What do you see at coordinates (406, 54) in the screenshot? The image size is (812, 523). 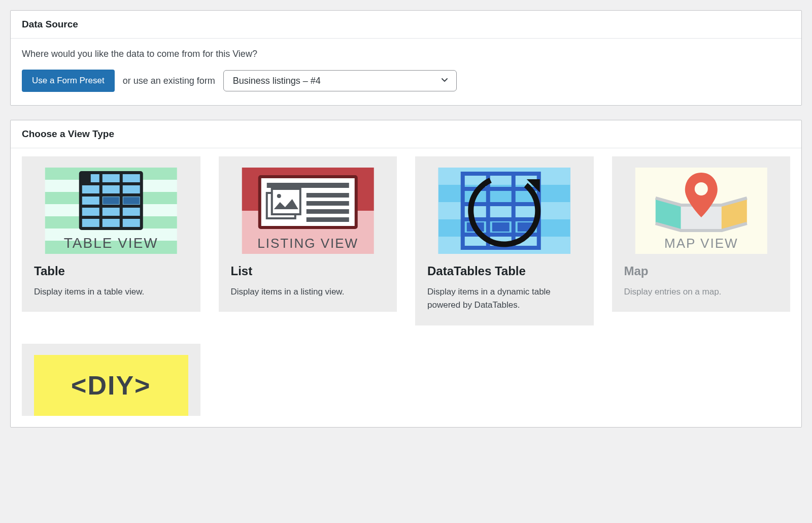 I see `data-source-prompt: Where would you like the data to come fr…` at bounding box center [406, 54].